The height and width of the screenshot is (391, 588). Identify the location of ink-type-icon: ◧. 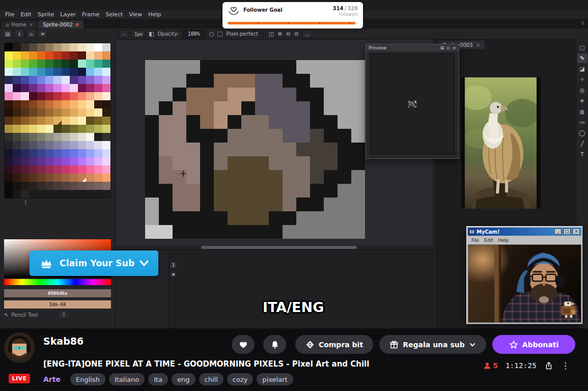
(151, 34).